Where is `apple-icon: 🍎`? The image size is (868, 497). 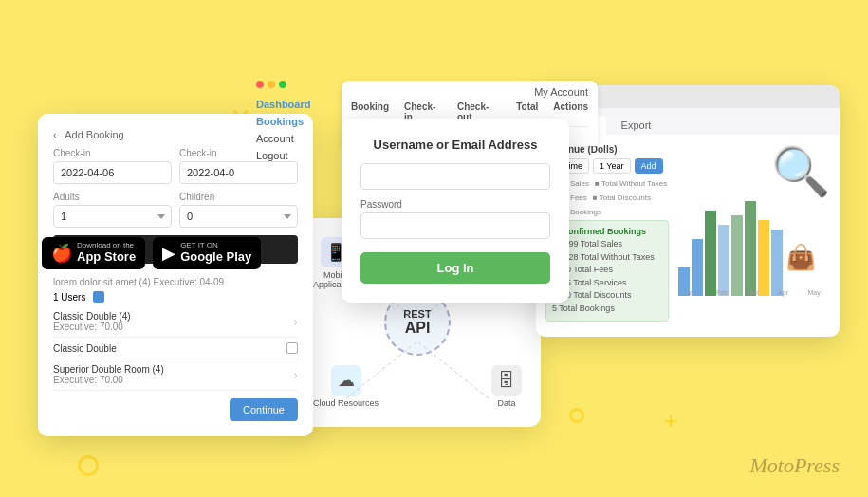
apple-icon: 🍎 is located at coordinates (62, 253).